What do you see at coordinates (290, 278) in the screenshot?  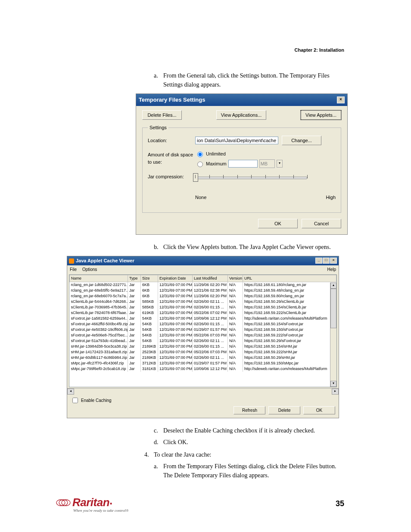 I see `col-url: URL` at bounding box center [290, 278].